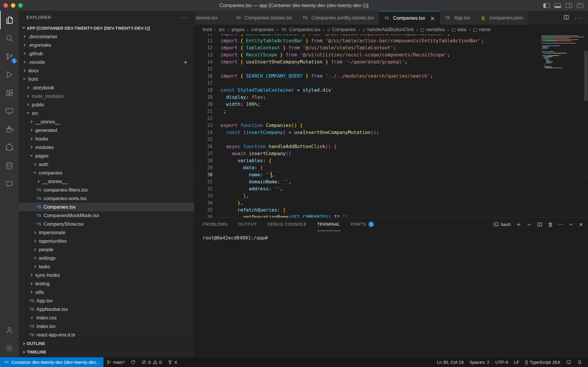  I want to click on status-screencast, so click(569, 362).